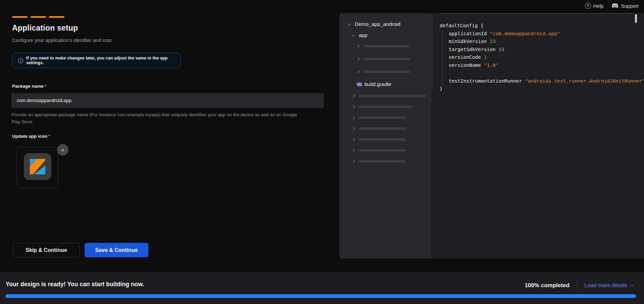 This screenshot has width=644, height=304. Describe the element at coordinates (46, 250) in the screenshot. I see `skip-continue-button: Skip & Continue` at that location.